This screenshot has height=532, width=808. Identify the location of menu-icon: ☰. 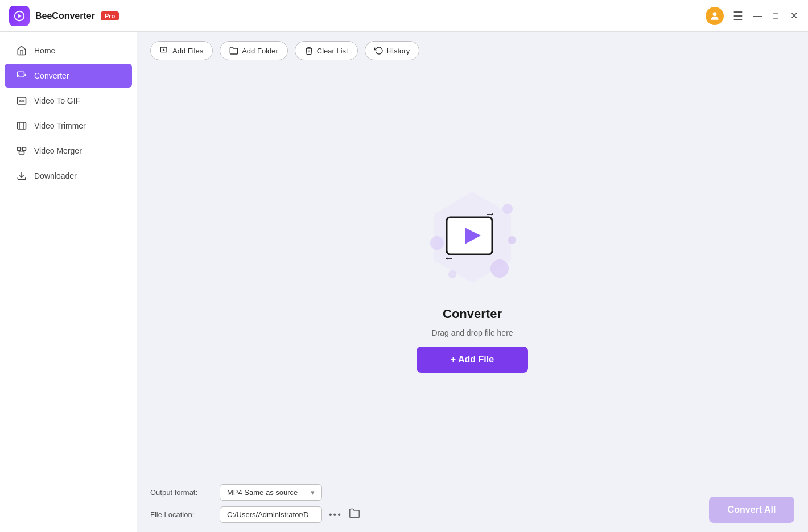
(738, 16).